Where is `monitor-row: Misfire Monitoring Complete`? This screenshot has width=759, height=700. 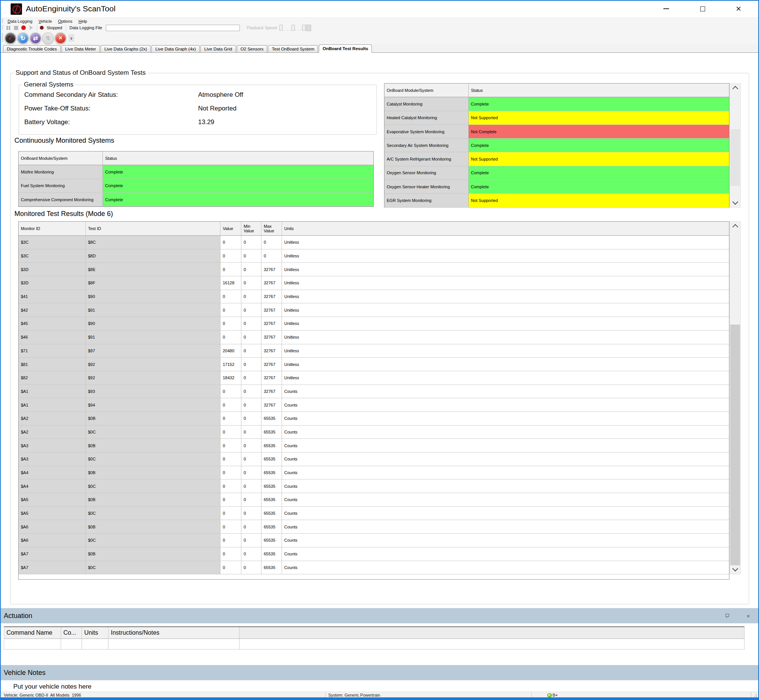
monitor-row: Misfire Monitoring Complete is located at coordinates (196, 172).